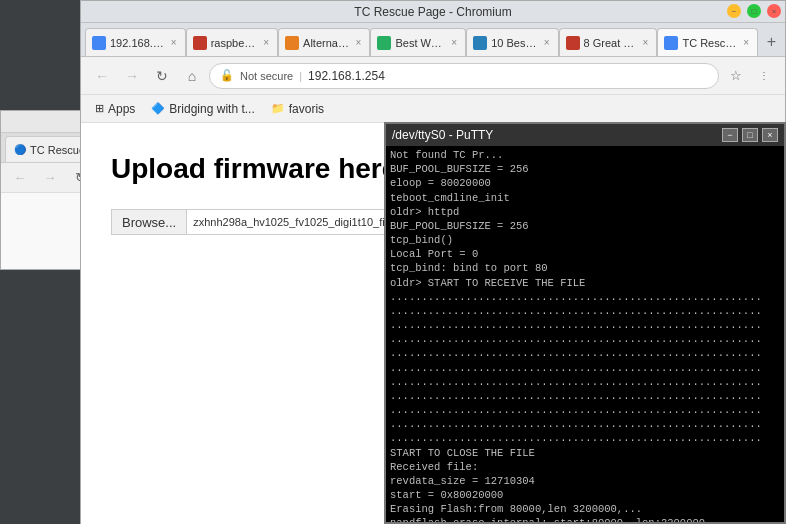 The width and height of the screenshot is (786, 524). Describe the element at coordinates (433, 76) in the screenshot. I see `navigation-bar: ← → ↻ ⌂ 🔓 Not secure | 192.168.1.254 ☆ ⋮` at that location.